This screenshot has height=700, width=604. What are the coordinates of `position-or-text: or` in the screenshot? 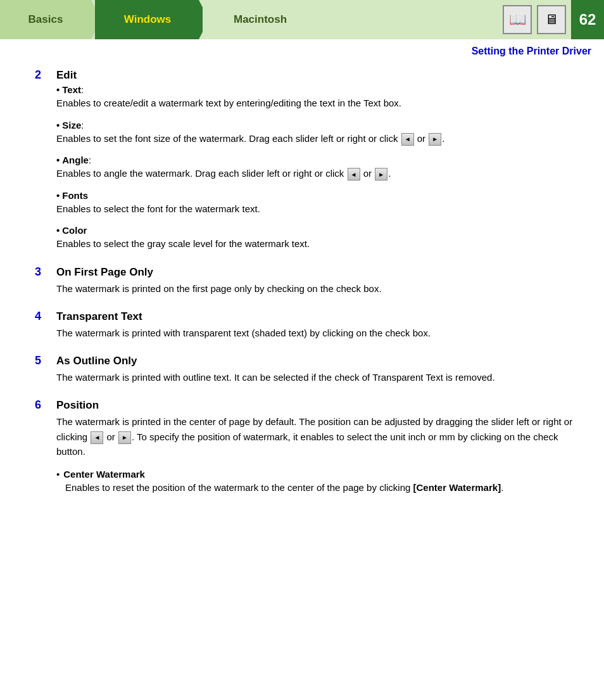 It's located at (113, 437).